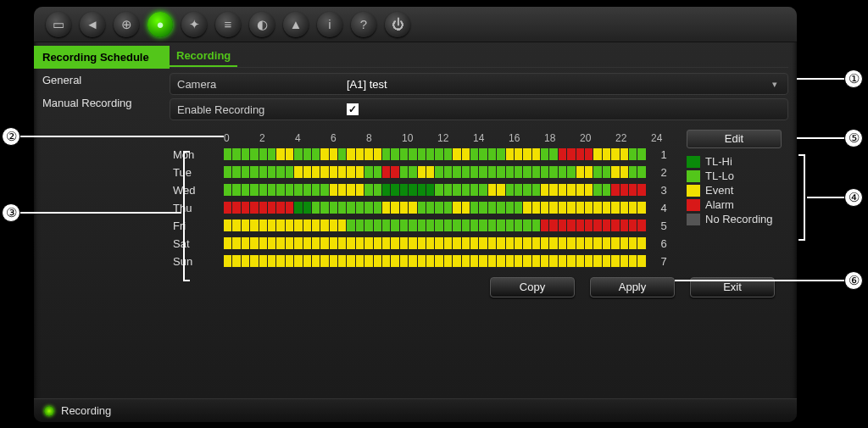 This screenshot has width=868, height=428. Describe the element at coordinates (479, 84) in the screenshot. I see `camera-row: Camera [A1] test ▾` at that location.